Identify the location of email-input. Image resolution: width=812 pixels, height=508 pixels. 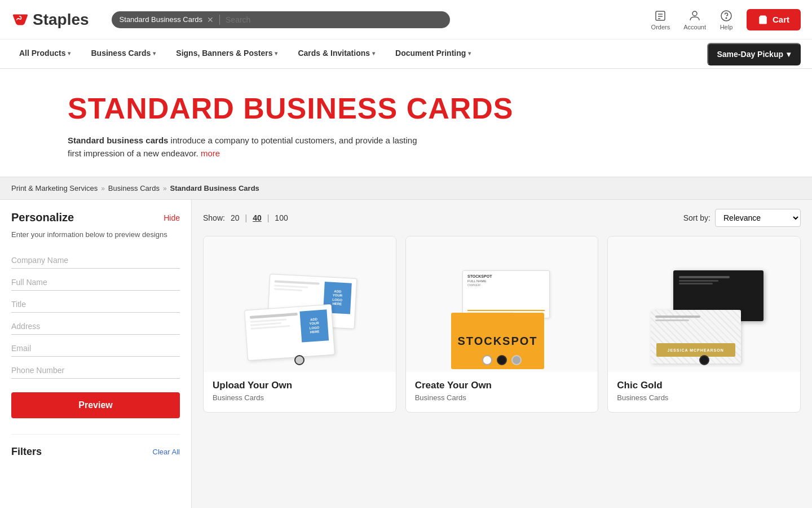
(96, 348).